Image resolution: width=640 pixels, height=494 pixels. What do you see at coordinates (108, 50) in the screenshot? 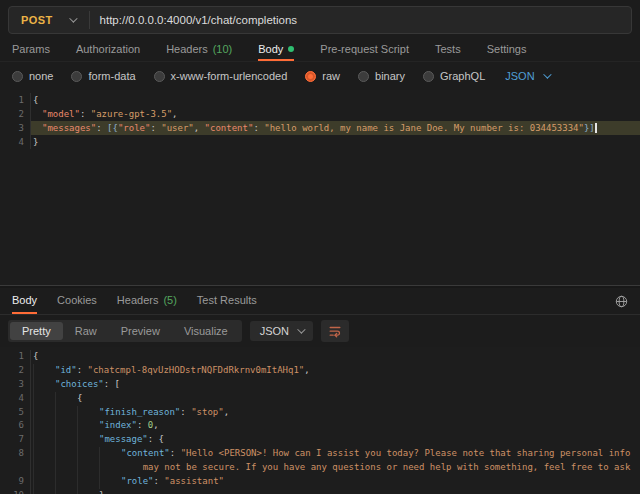
I see `tab-authorization: Authorization` at bounding box center [108, 50].